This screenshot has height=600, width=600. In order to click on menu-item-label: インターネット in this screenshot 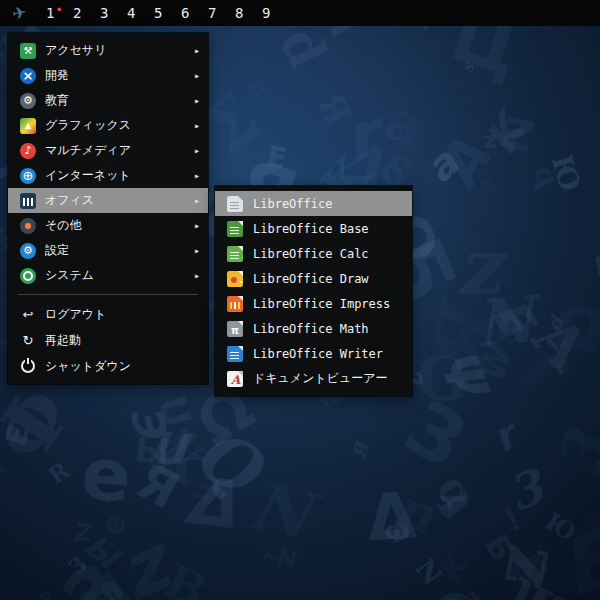, I will do `click(116, 176)`.